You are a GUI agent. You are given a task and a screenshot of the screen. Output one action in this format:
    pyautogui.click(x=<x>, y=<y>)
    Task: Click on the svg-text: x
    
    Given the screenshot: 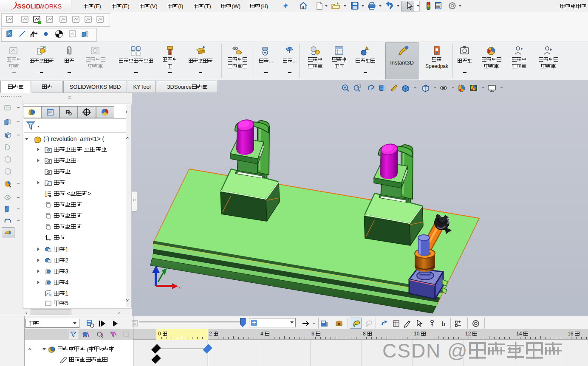 What is the action you would take?
    pyautogui.click(x=180, y=287)
    